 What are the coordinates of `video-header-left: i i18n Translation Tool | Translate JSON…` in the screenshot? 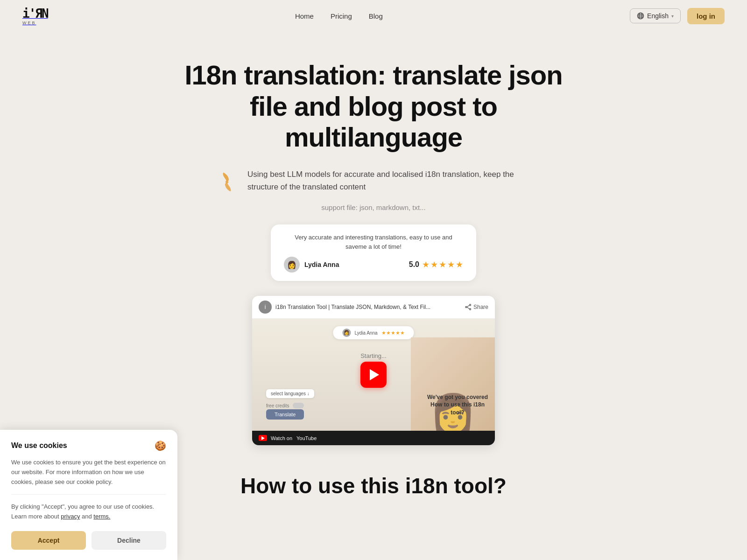 It's located at (345, 307).